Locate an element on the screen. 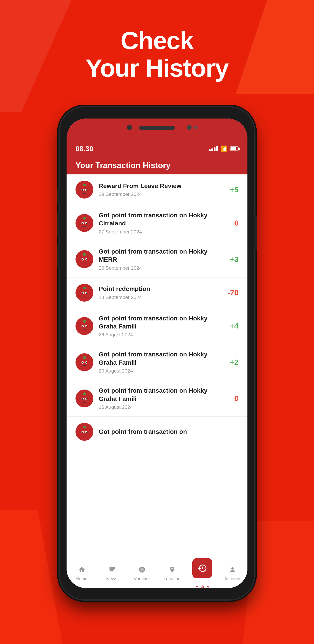 This screenshot has width=314, height=644. transaction-item: Point redemption 18 September 2024 -70 is located at coordinates (157, 293).